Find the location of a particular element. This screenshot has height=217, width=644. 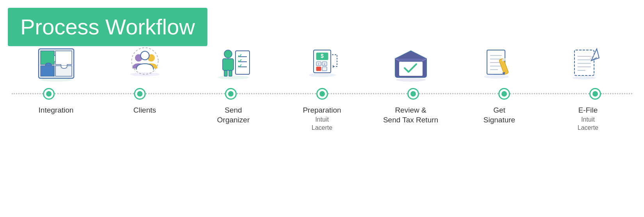

step-preparation: $ + × is located at coordinates (322, 67).